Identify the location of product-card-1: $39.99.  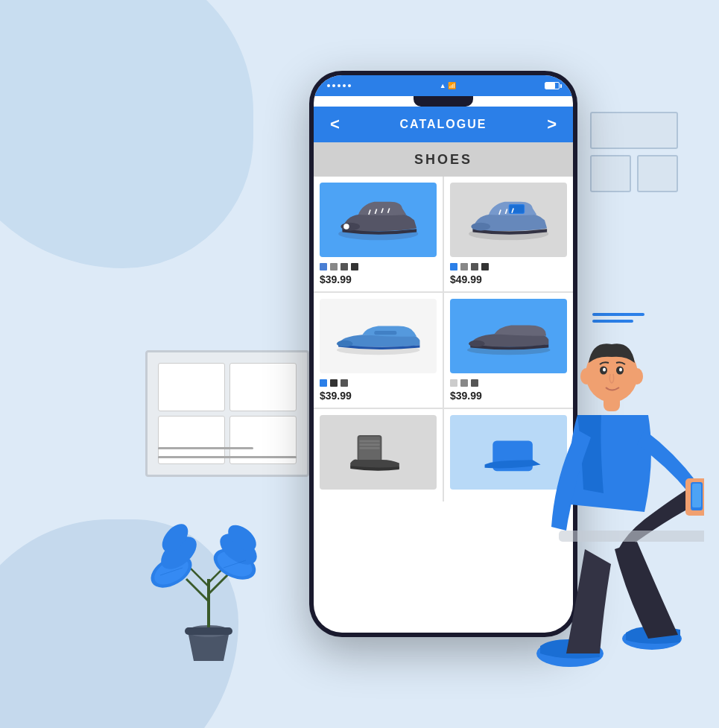
(378, 234).